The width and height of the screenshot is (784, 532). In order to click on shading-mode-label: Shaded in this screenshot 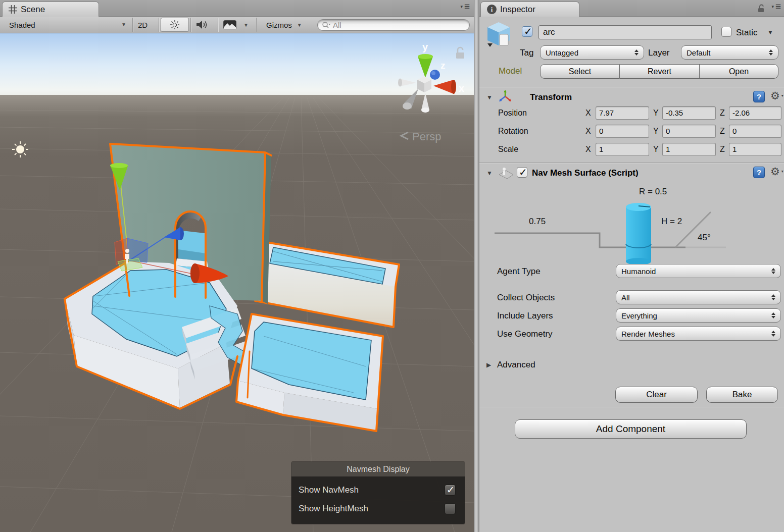, I will do `click(22, 25)`.